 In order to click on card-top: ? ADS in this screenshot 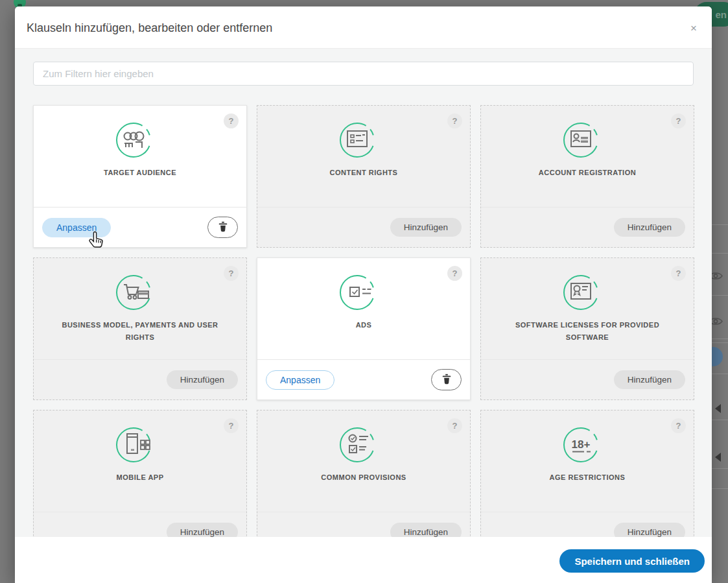, I will do `click(364, 309)`.